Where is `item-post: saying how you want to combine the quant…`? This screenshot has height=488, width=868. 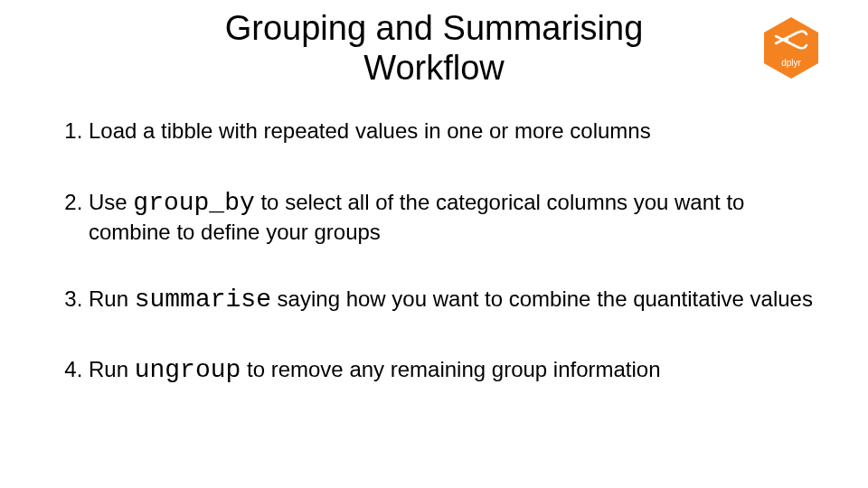 item-post: saying how you want to combine the quant… is located at coordinates (542, 298).